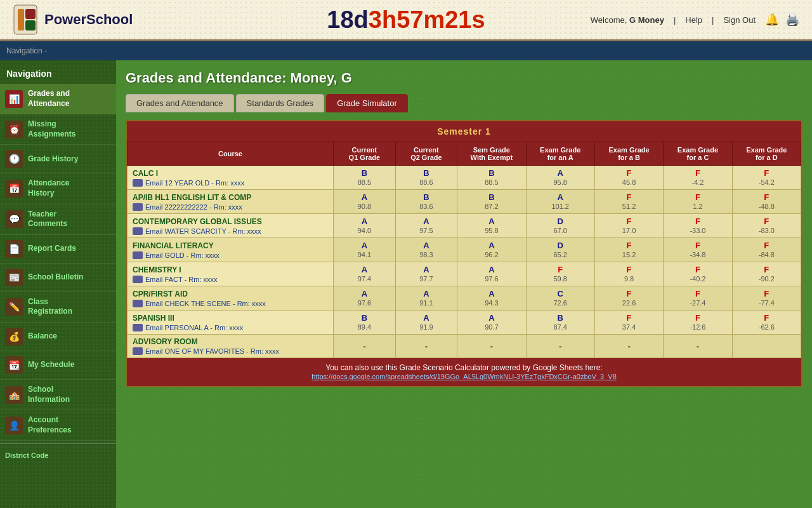 This screenshot has height=508, width=812. What do you see at coordinates (180, 103) in the screenshot?
I see `tab-grades-attendance: Grades and Attendance` at bounding box center [180, 103].